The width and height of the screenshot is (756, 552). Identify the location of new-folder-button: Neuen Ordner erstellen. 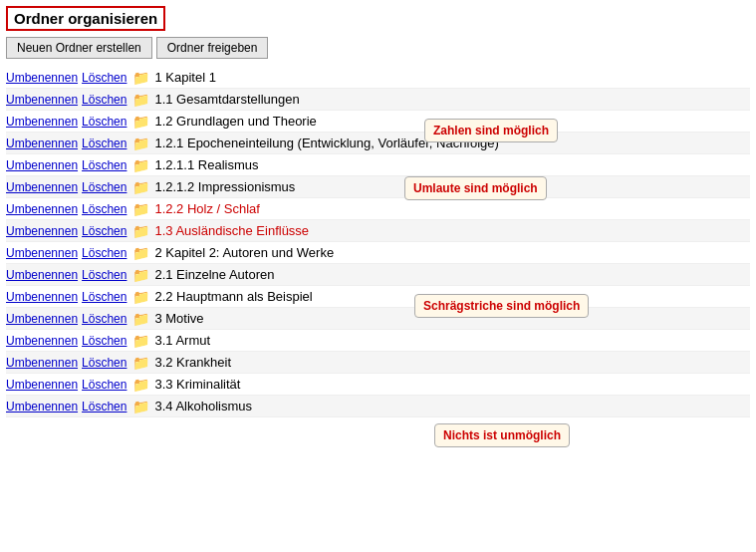
(80, 48).